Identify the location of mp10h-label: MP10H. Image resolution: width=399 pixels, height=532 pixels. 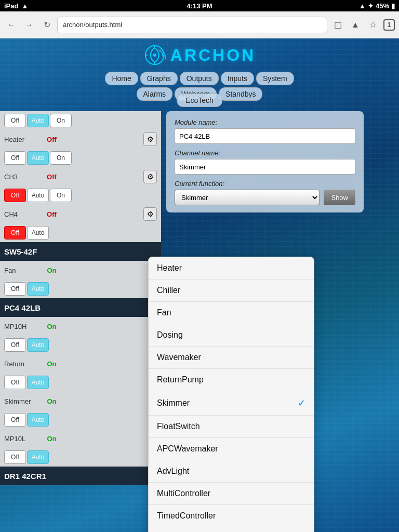
(21, 326).